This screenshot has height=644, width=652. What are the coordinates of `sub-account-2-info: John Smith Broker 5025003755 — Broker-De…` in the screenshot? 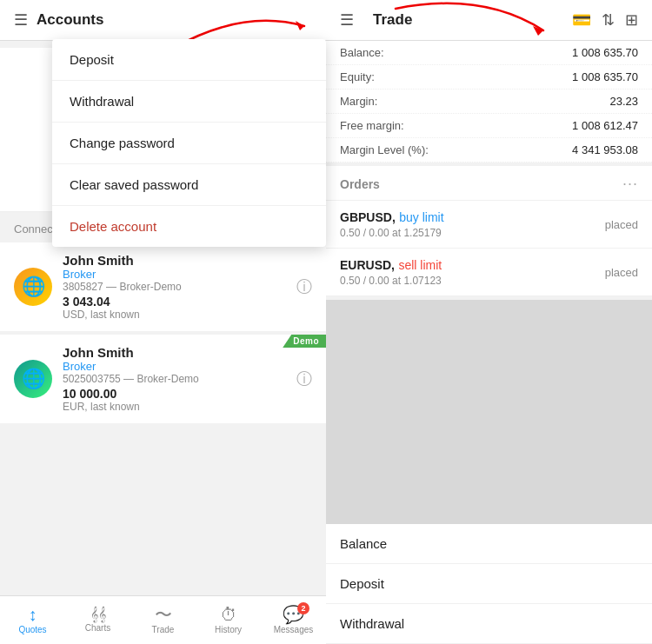 It's located at (174, 379).